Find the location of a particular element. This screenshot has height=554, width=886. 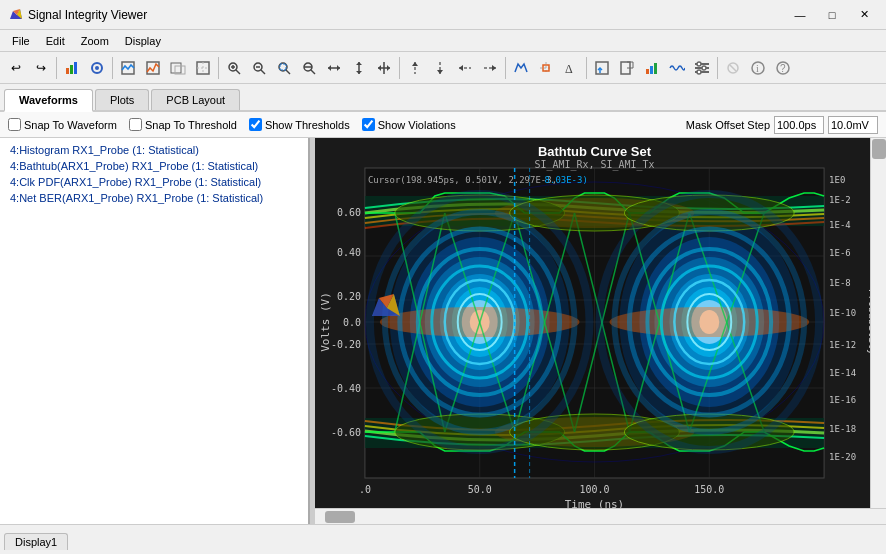

toolbar-help: ? is located at coordinates (783, 68).